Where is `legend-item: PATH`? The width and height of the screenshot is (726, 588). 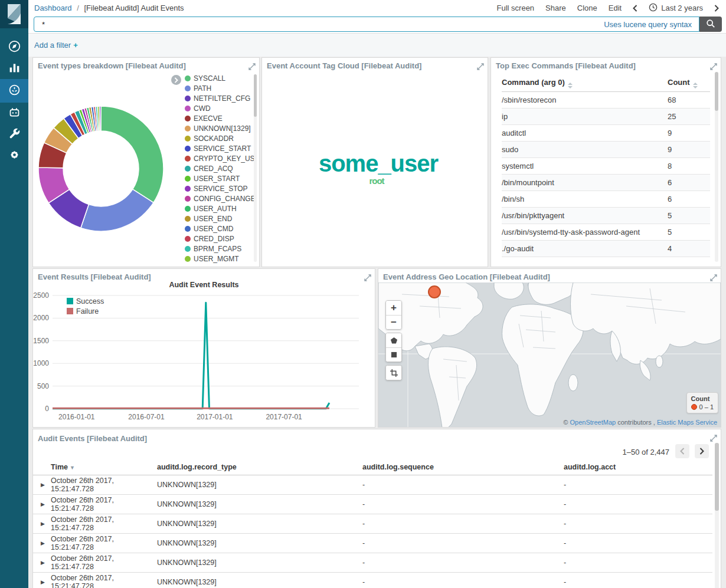 legend-item: PATH is located at coordinates (221, 88).